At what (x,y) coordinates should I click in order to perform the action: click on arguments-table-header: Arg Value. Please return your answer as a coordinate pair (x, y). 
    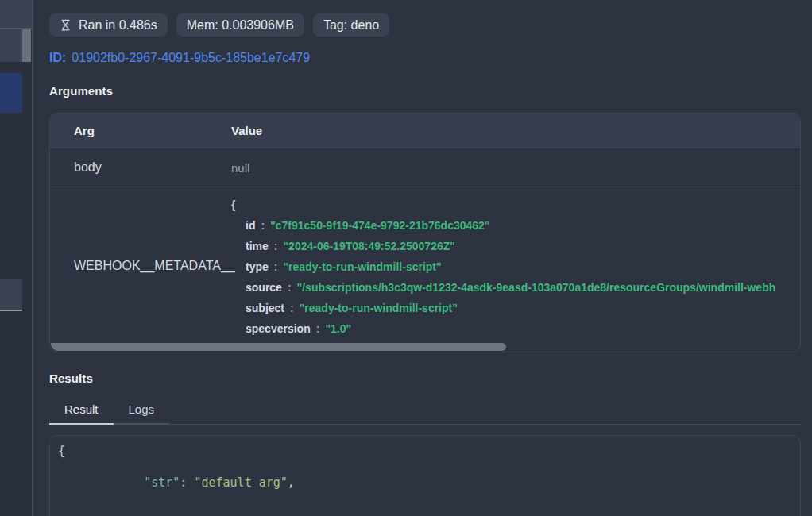
    Looking at the image, I should click on (425, 130).